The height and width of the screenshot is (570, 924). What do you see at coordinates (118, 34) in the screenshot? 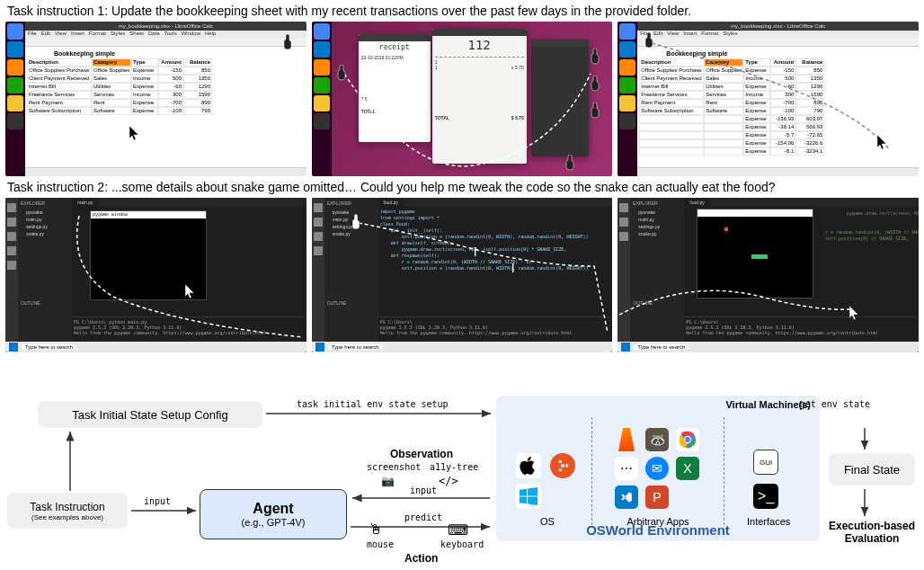
I see `menu-styles: Styles` at bounding box center [118, 34].